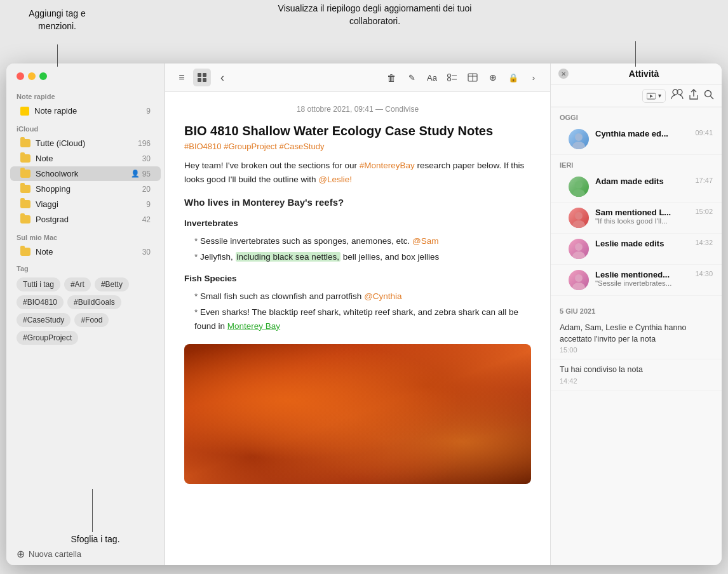  Describe the element at coordinates (85, 110) in the screenshot. I see `sidebar-item-quick-notes: Note rapide 9` at that location.